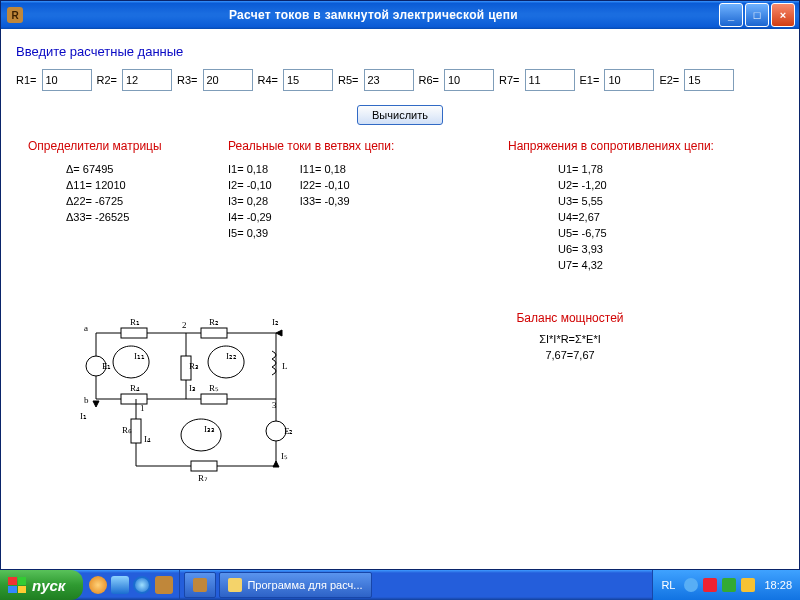 The image size is (800, 600). Describe the element at coordinates (120, 585) in the screenshot. I see `desktop-icon` at that location.